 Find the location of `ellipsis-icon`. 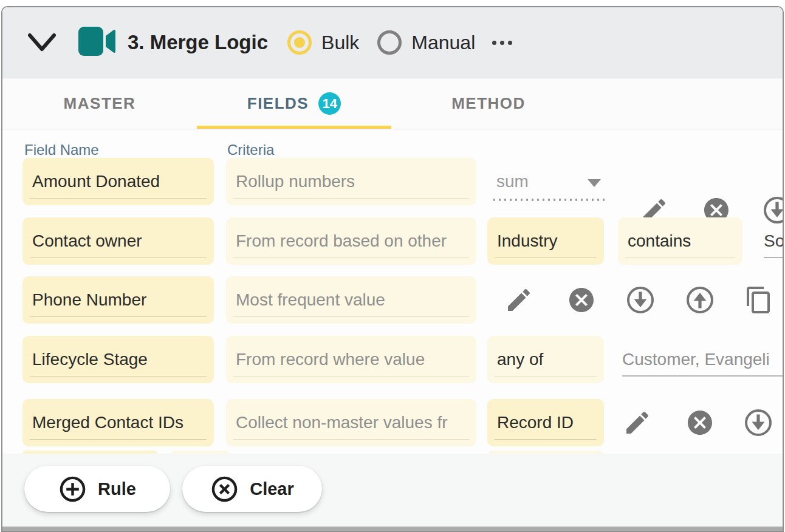

ellipsis-icon is located at coordinates (502, 43).